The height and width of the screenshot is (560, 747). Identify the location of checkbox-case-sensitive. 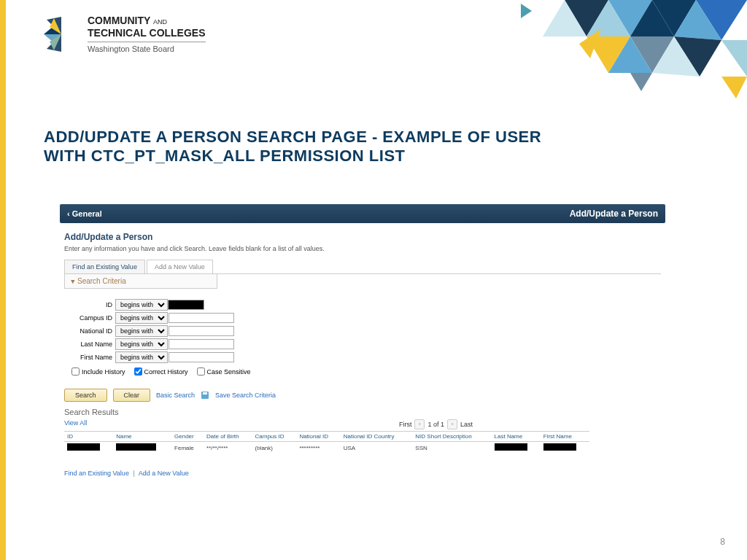
(201, 372).